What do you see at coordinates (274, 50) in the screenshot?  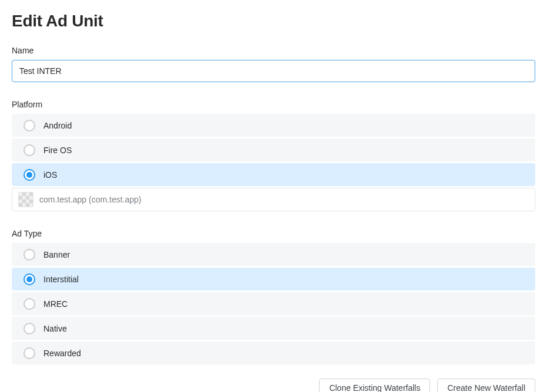 I see `name-label: Name` at bounding box center [274, 50].